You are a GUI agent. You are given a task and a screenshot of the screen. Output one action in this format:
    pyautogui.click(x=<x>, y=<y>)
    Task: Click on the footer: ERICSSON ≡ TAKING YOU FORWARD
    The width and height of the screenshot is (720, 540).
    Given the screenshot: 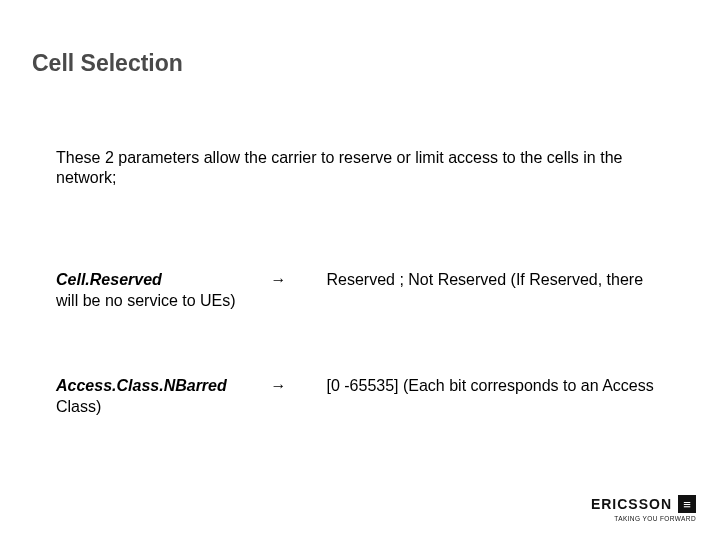 What is the action you would take?
    pyautogui.click(x=644, y=508)
    